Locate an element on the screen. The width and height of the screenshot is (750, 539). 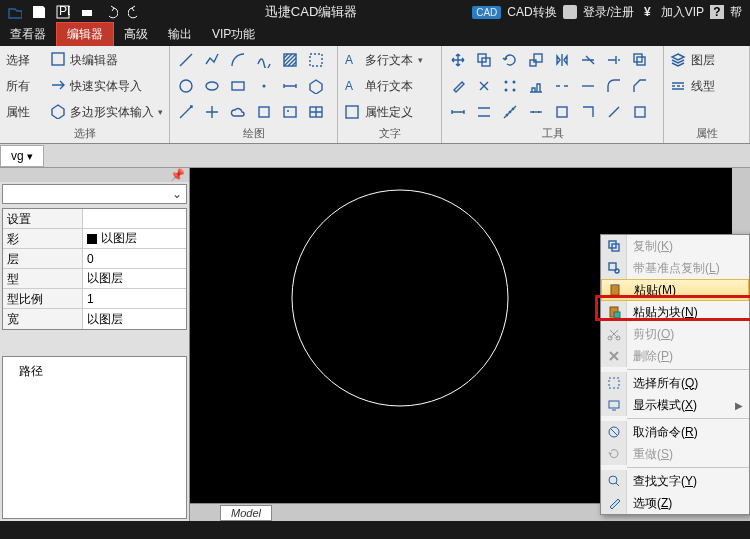
ribbon-polygon-input: 多边形实体输入 is located at coordinates (112, 112).